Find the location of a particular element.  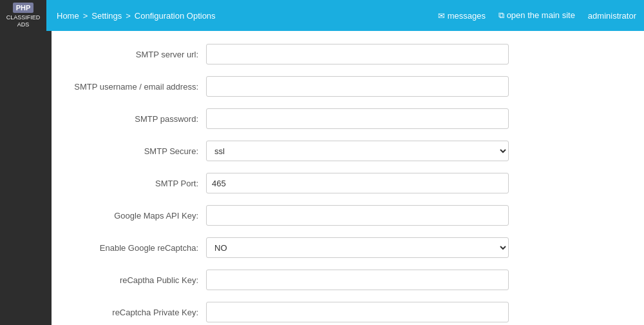

smtp-username-row: SMTP username / email address: is located at coordinates (338, 86).